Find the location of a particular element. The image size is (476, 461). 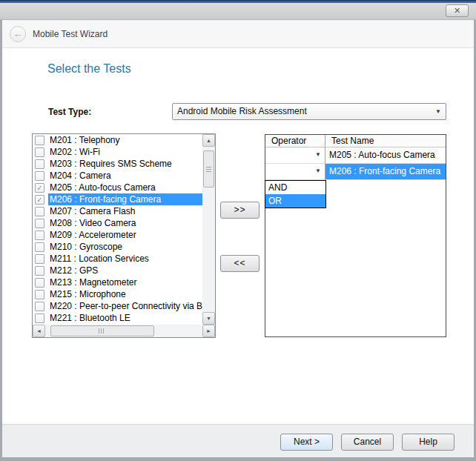

selected-test-row: ▼M205 : Auto-focus Camera is located at coordinates (356, 156).